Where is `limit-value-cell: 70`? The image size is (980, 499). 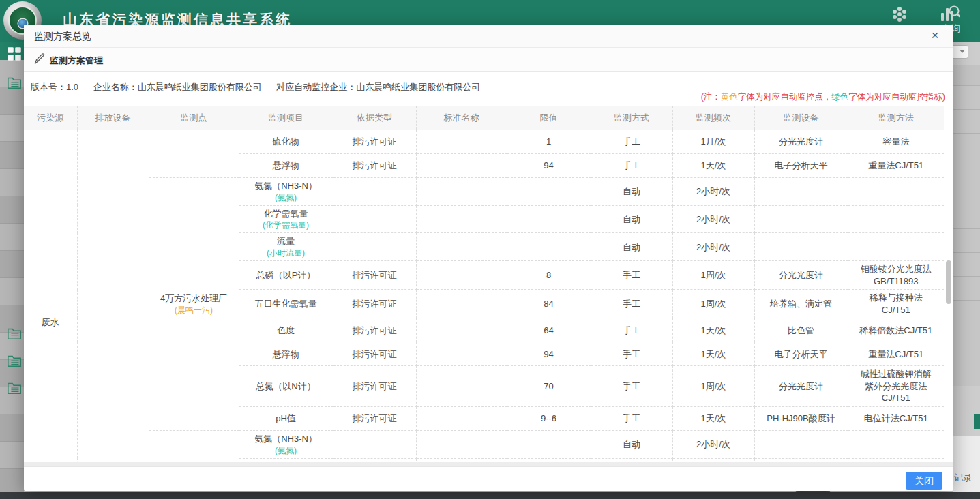
limit-value-cell: 70 is located at coordinates (548, 387).